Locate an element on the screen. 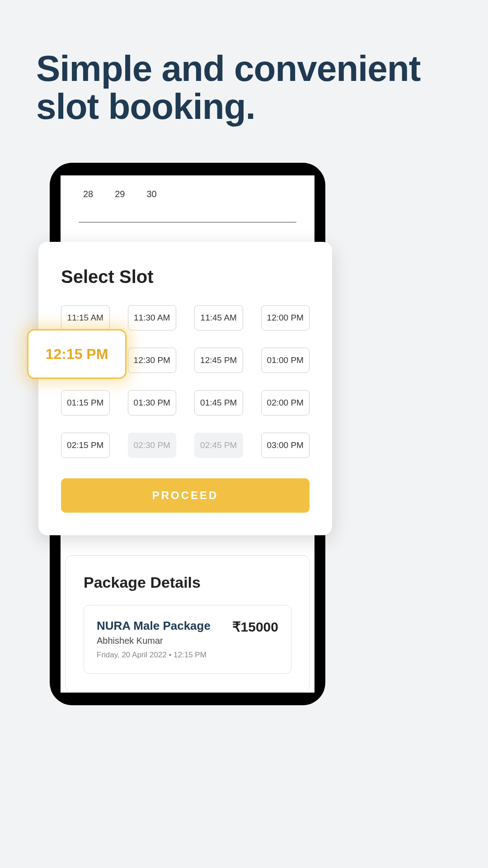 This screenshot has width=488, height=868. slot-option: 01:30 PM is located at coordinates (152, 403).